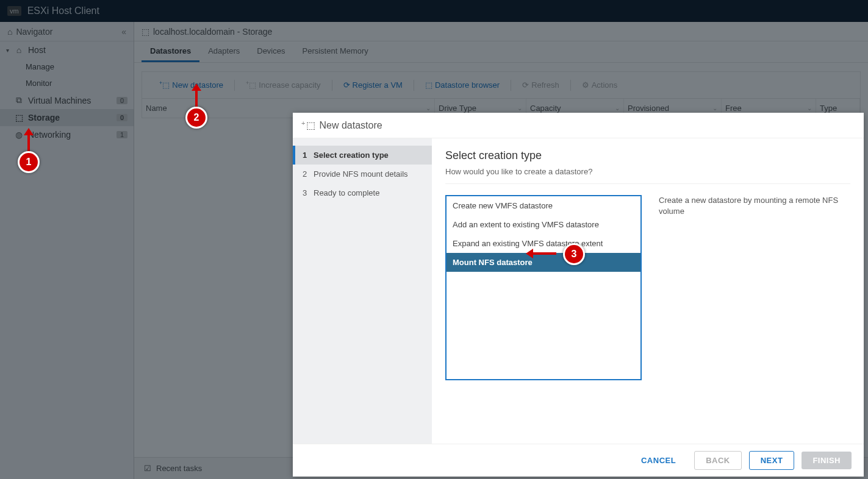 The height and width of the screenshot is (479, 868). Describe the element at coordinates (543, 262) in the screenshot. I see `option-mount-nfs: Mount NFS datastore` at that location.